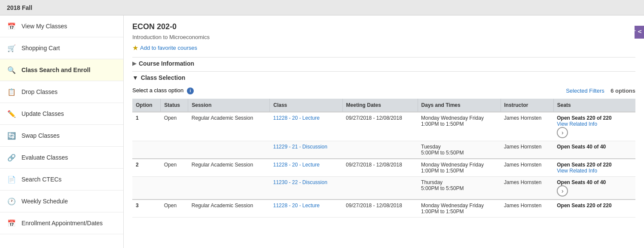  Describe the element at coordinates (384, 64) in the screenshot. I see `course-info-section: ▶ Course Information` at that location.